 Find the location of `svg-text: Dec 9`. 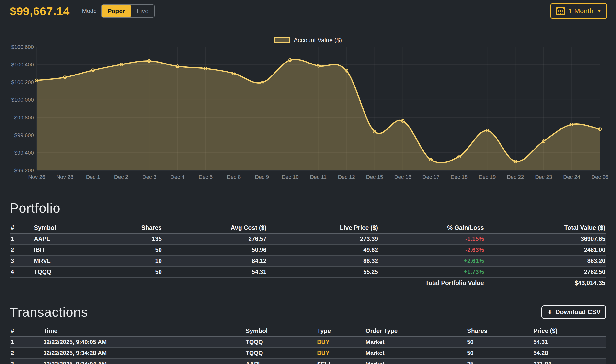

svg-text: Dec 9 is located at coordinates (262, 177).